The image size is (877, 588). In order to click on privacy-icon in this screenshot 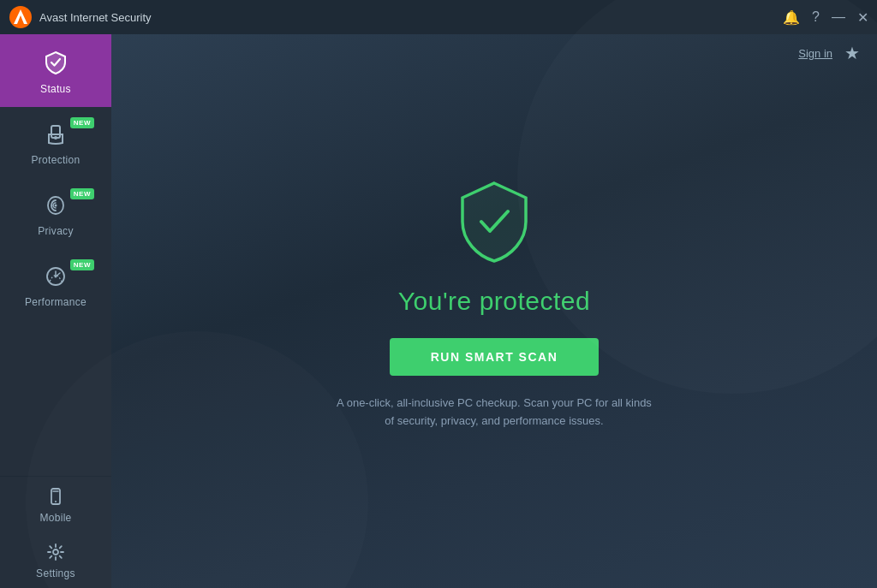, I will do `click(56, 207)`.